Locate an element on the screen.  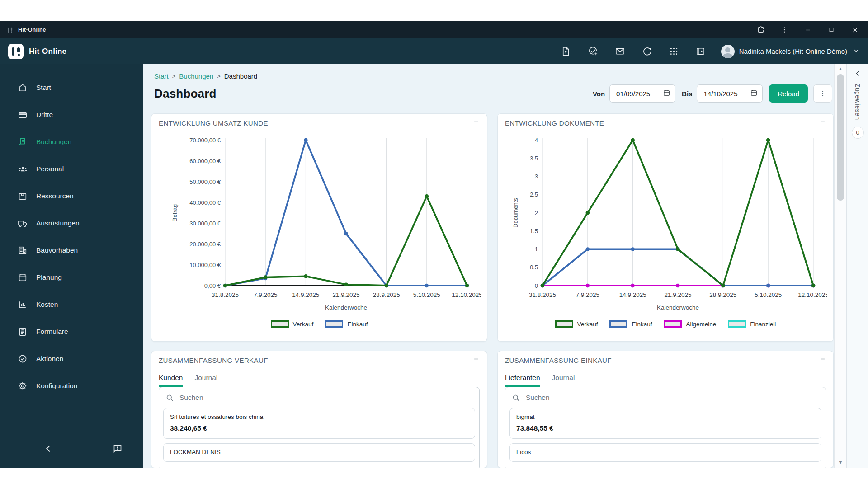
chevron-down-icon is located at coordinates (856, 52).